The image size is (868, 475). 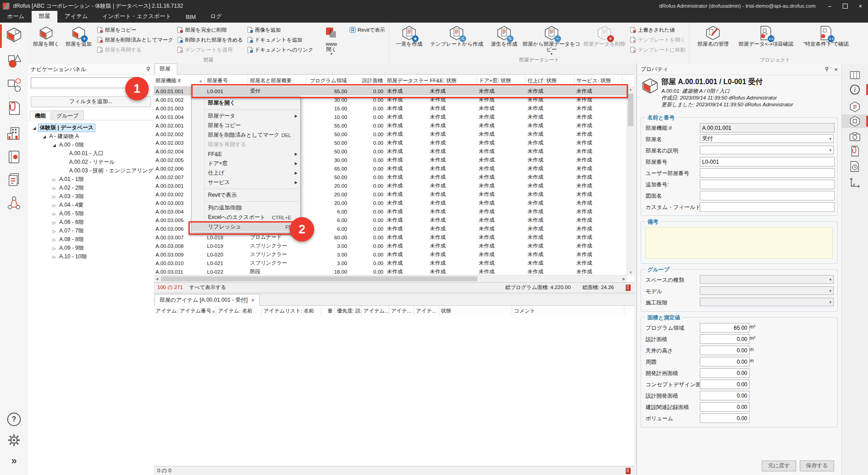 What do you see at coordinates (457, 35) in the screenshot?
I see `ribbon-button: =テンプレートから作成` at bounding box center [457, 35].